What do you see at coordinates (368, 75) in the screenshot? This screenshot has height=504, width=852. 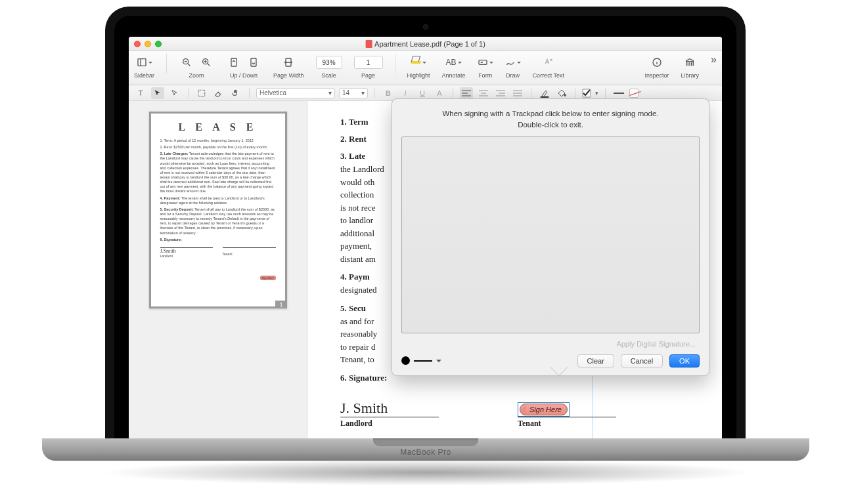 I see `page-label: Page` at bounding box center [368, 75].